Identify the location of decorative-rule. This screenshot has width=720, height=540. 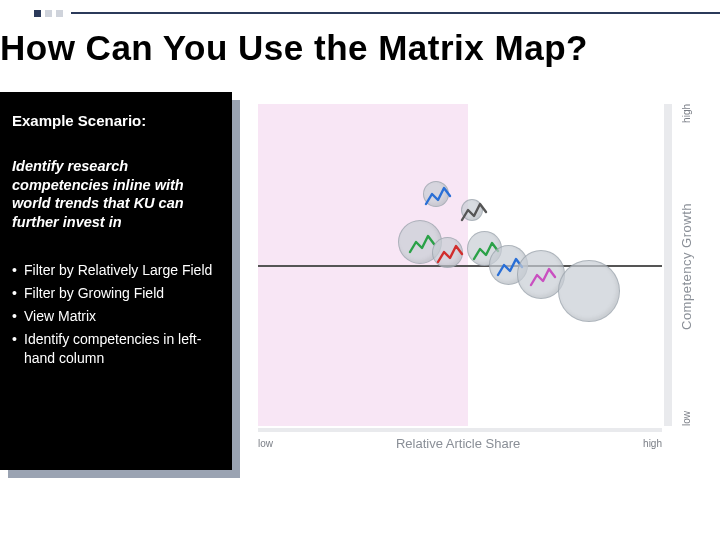
(396, 13).